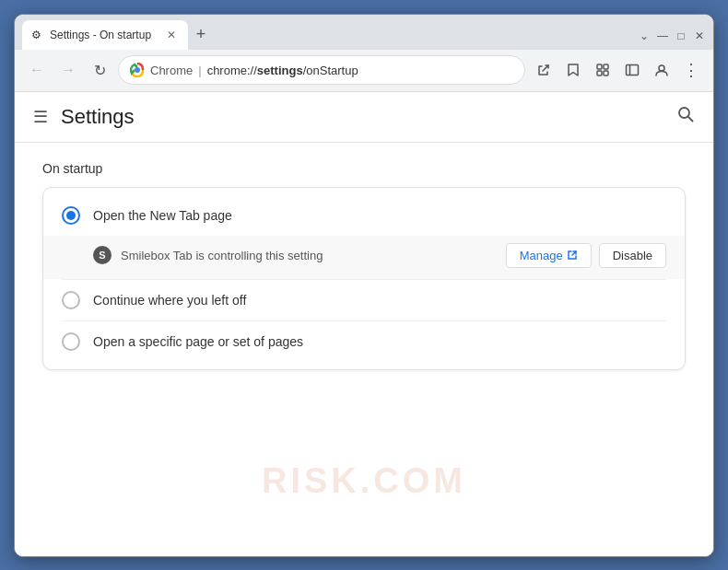 The width and height of the screenshot is (728, 570). I want to click on option-continue-label: Continue where you left off, so click(380, 300).